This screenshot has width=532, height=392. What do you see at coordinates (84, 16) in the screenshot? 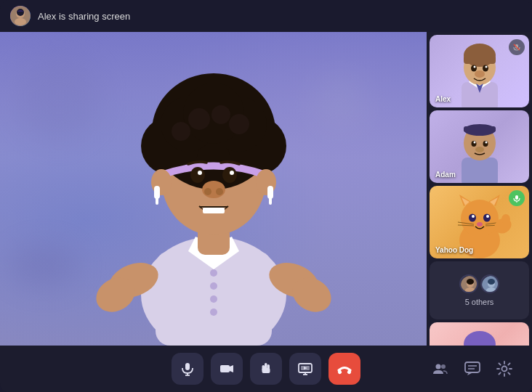
I see `sharing-status-text: Alex is sharing screen` at bounding box center [84, 16].